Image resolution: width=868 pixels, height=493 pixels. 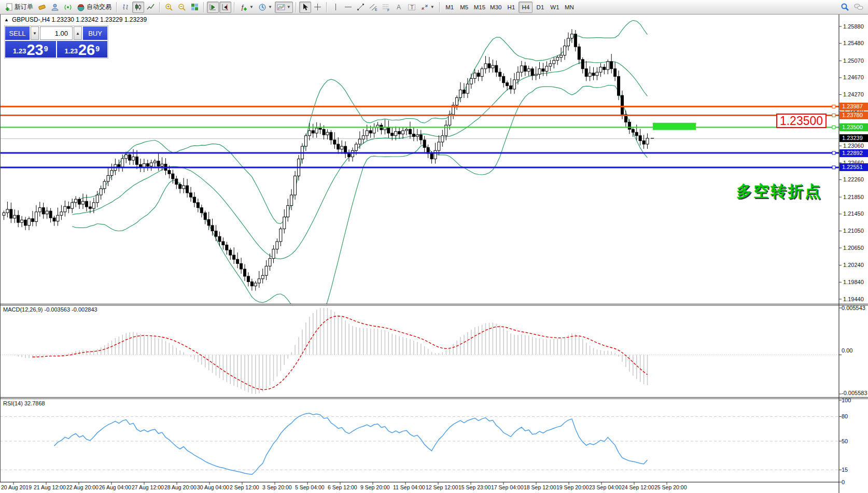 What do you see at coordinates (31, 49) in the screenshot?
I see `sell-price: 1.23 23 9` at bounding box center [31, 49].